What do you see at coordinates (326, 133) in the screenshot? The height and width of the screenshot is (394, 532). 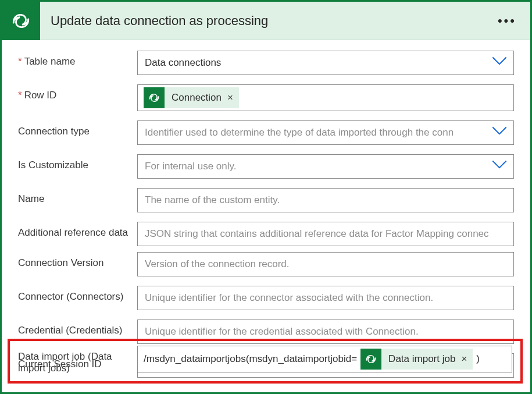 I see `connection-type-dropdown: Identifier used to determine the type of…` at bounding box center [326, 133].